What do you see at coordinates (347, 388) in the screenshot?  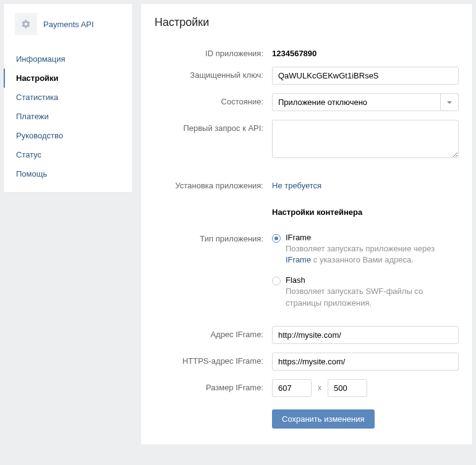 I see `iframe-height-input` at bounding box center [347, 388].